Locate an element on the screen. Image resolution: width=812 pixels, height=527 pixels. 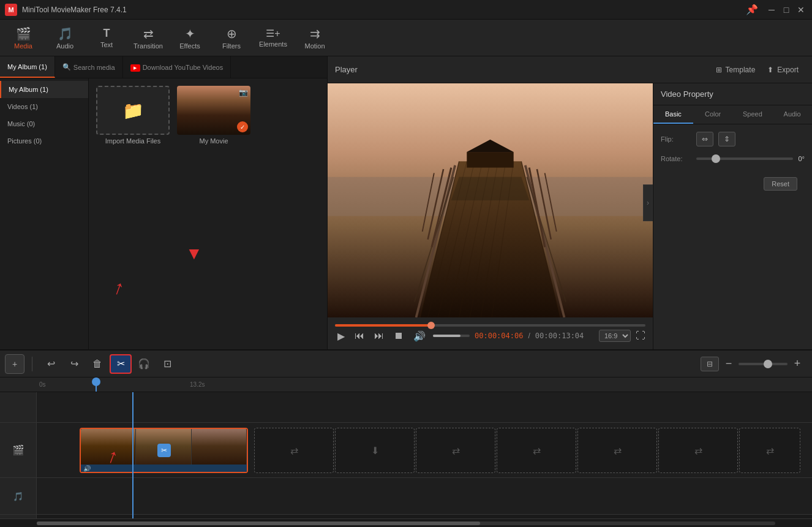
flip-vertical-button: ⇕ is located at coordinates (727, 139).